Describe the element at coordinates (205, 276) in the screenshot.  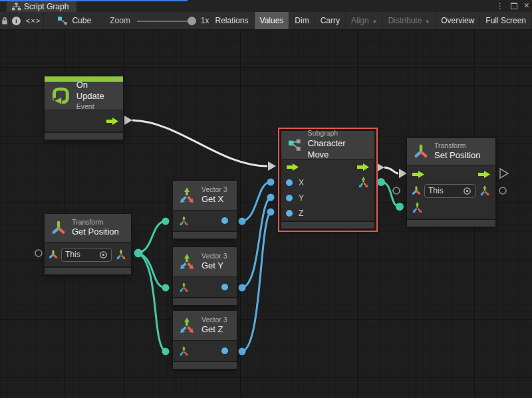
I see `node-get-y: Vector 3 Get Y` at that location.